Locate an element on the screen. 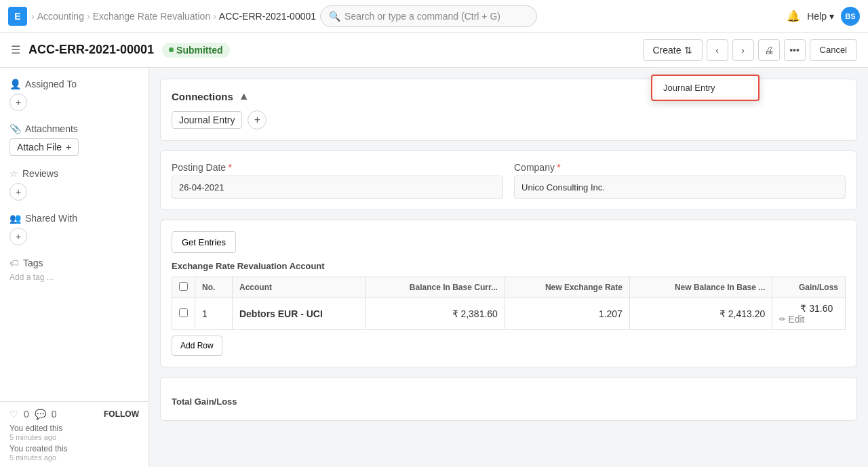  add-connection-button: + is located at coordinates (257, 120).